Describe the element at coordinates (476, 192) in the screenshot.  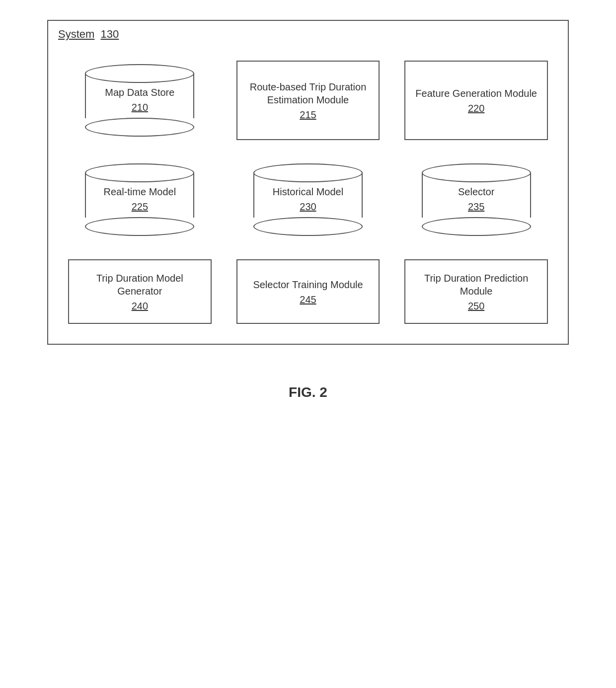
I see `module-name-235: Selector` at that location.